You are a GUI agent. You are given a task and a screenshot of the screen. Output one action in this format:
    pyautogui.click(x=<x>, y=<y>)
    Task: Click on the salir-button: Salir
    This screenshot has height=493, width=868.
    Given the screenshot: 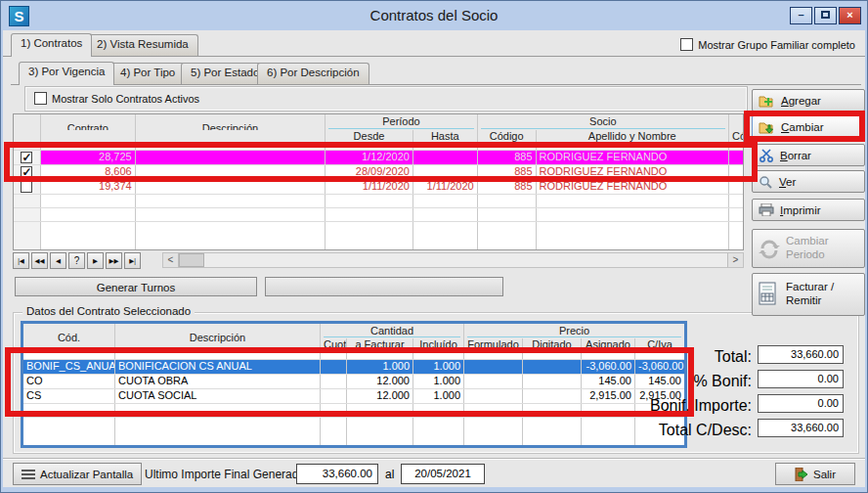 What is the action you would take?
    pyautogui.click(x=815, y=473)
    